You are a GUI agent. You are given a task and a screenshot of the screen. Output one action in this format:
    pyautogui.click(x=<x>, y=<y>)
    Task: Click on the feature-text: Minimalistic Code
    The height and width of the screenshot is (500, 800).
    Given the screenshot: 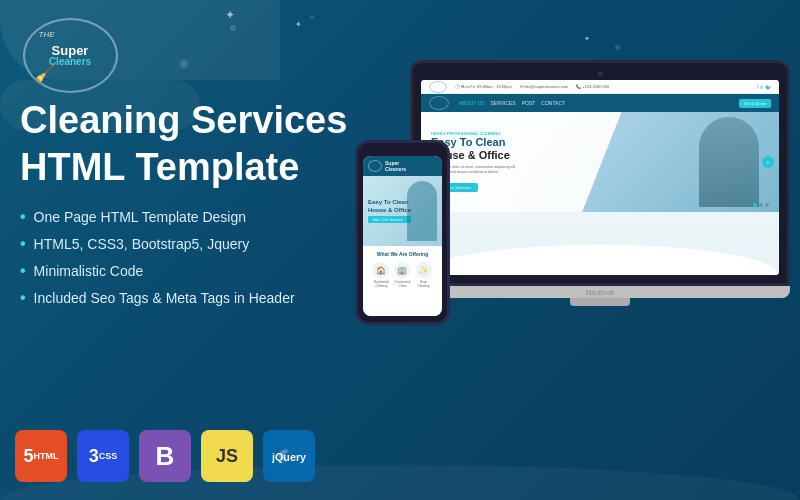 What is the action you would take?
    pyautogui.click(x=89, y=271)
    